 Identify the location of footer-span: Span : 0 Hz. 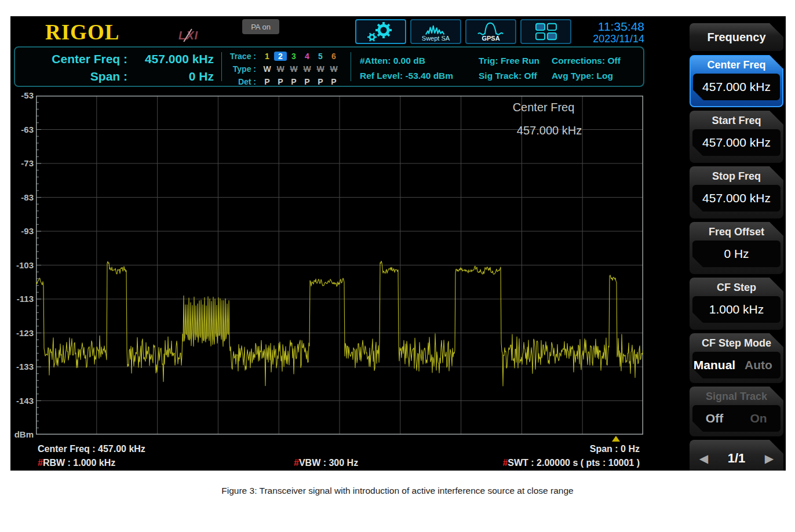
(607, 449).